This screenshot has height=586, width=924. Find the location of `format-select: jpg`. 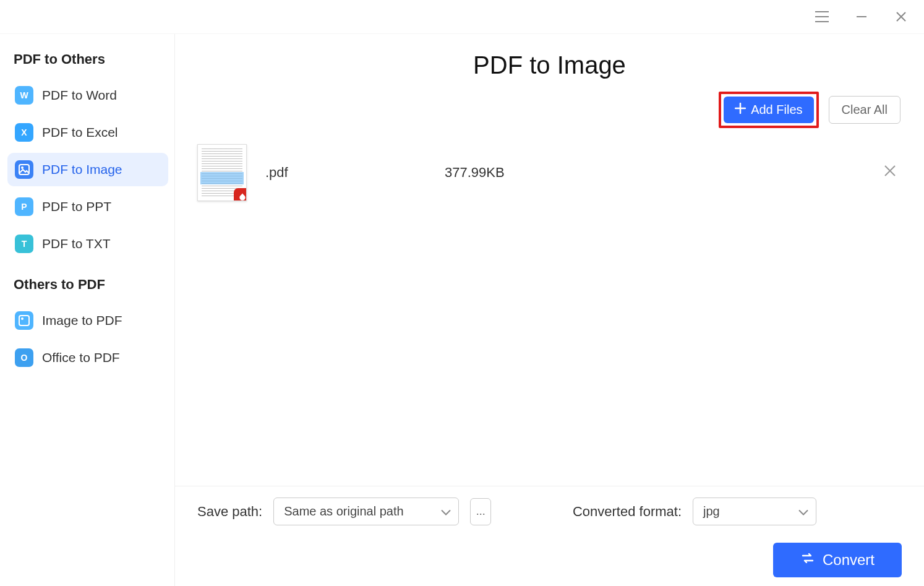

format-select: jpg is located at coordinates (755, 511).